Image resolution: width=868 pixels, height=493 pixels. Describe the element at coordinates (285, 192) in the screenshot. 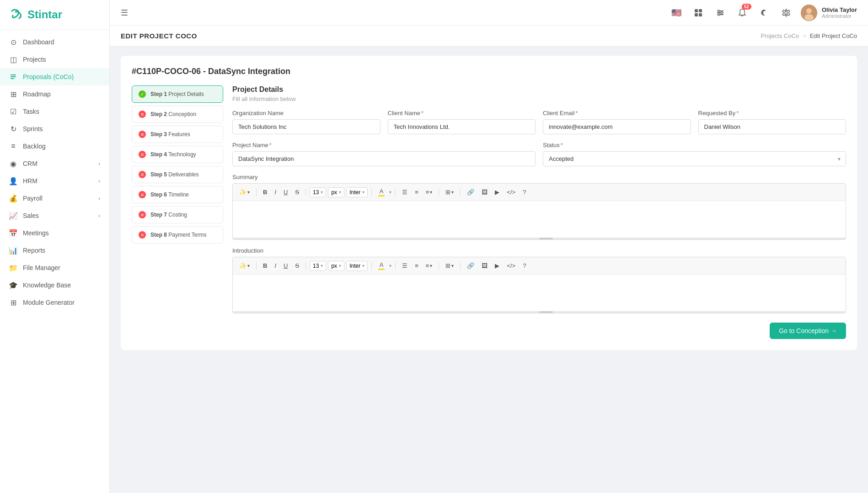

I see `underline-button: U` at that location.